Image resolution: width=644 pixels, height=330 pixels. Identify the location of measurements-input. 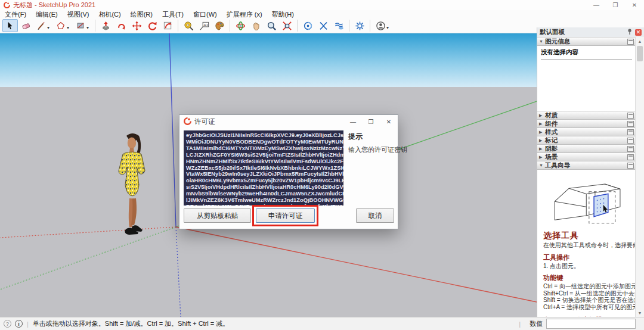
(591, 324).